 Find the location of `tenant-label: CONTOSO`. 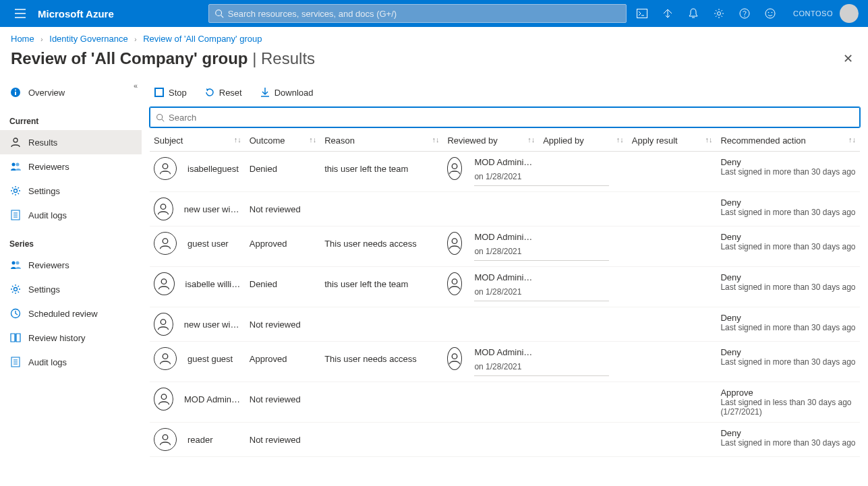

tenant-label: CONTOSO is located at coordinates (813, 13).